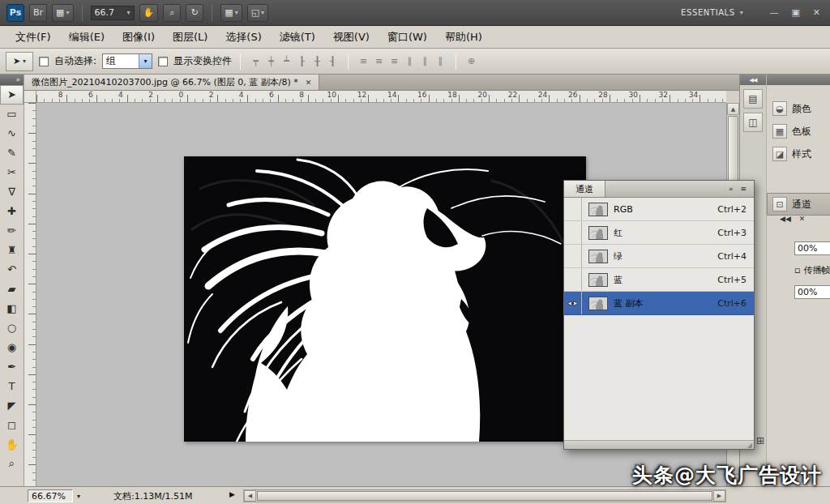 This screenshot has height=504, width=830. I want to click on status-zoom-field: 66.67%, so click(50, 496).